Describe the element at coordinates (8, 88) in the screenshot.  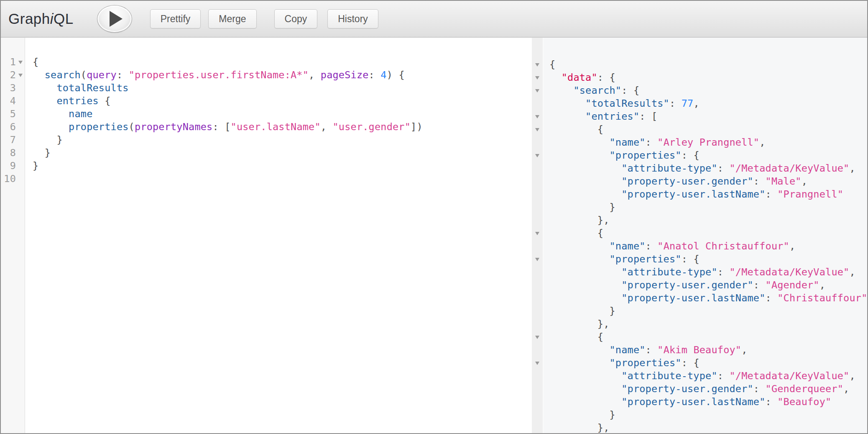
I see `line-number: 3` at that location.